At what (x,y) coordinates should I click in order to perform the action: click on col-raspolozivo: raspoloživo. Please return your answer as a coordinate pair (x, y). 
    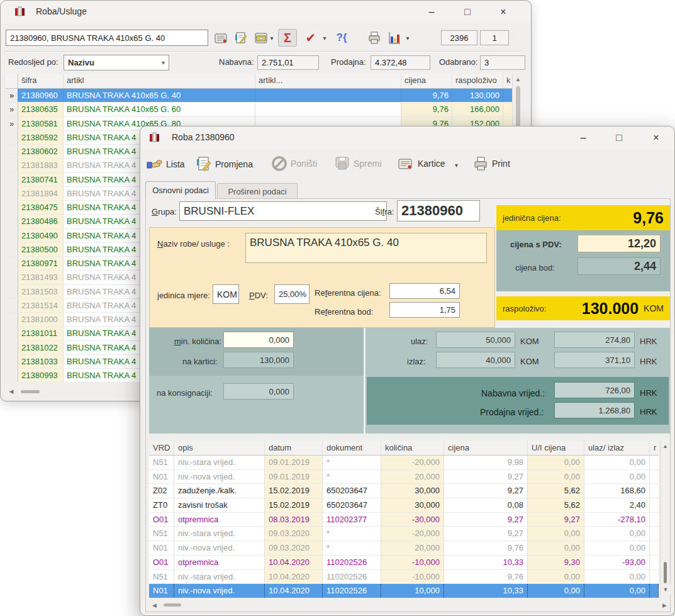
    Looking at the image, I should click on (478, 81).